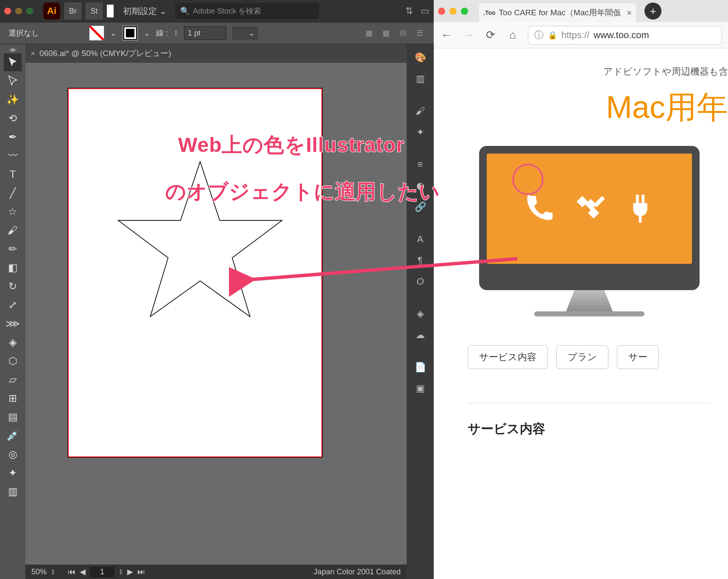 The height and width of the screenshot is (579, 728). Describe the element at coordinates (491, 35) in the screenshot. I see `reload-button: ⟳` at that location.